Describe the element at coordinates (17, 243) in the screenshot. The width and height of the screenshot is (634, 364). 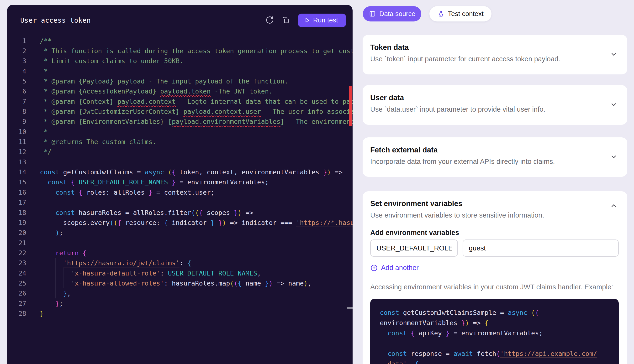
I see `line-number: 21` at that location.